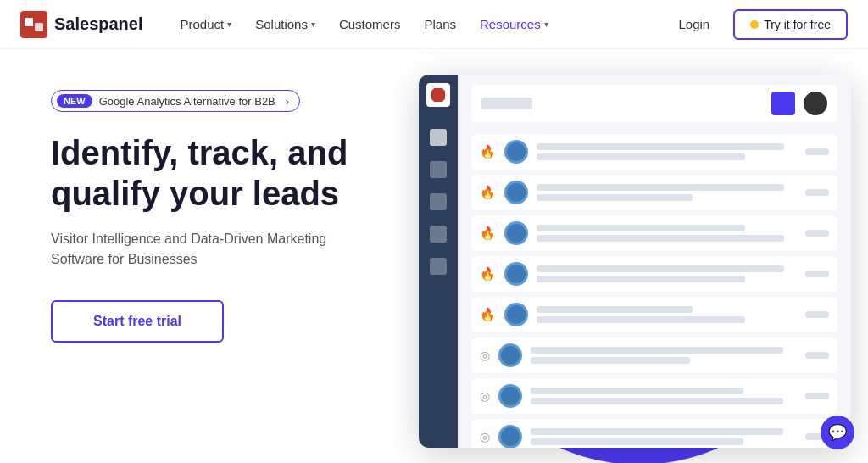 The width and height of the screenshot is (868, 463). Describe the element at coordinates (837, 432) in the screenshot. I see `chat-button: 💬` at that location.